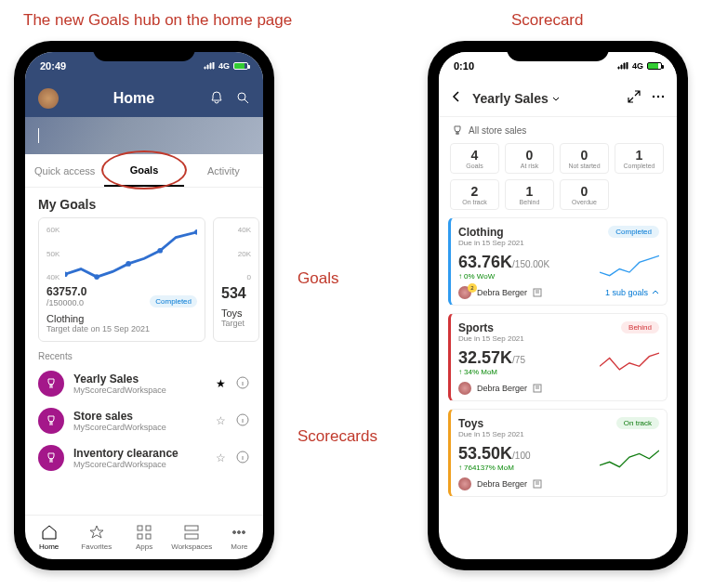 This screenshot has height=588, width=714. Describe the element at coordinates (221, 384) in the screenshot. I see `star-icon: ★` at that location.